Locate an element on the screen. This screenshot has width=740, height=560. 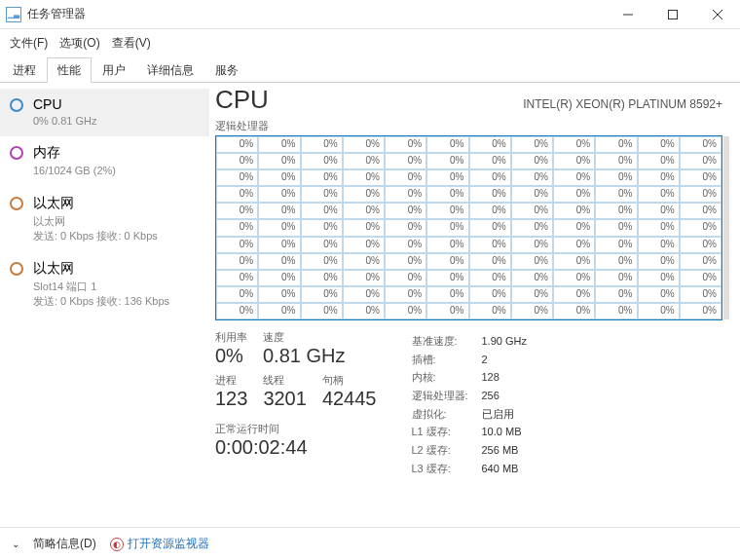
scrollbar is located at coordinates (726, 228).